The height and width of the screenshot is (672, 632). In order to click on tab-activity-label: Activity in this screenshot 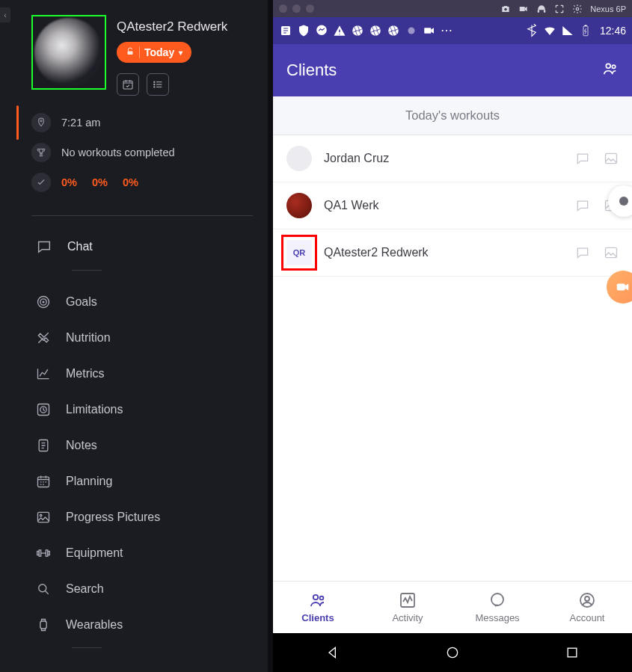, I will do `click(407, 617)`.